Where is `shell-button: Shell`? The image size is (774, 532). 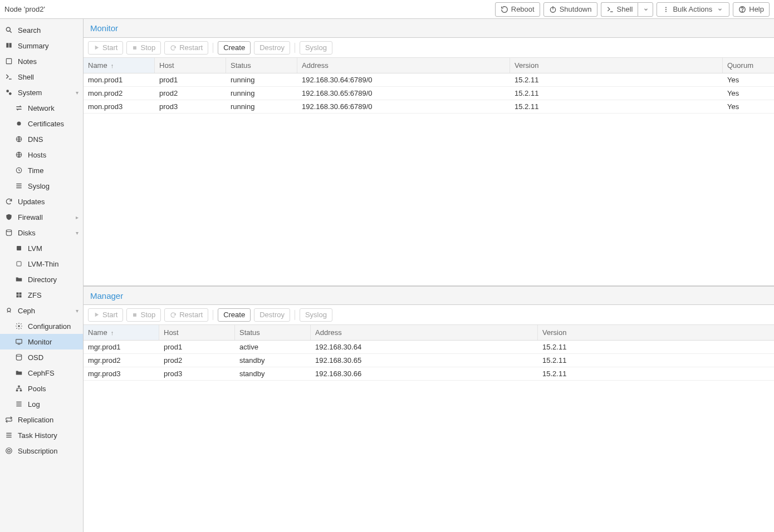 shell-button: Shell is located at coordinates (619, 9).